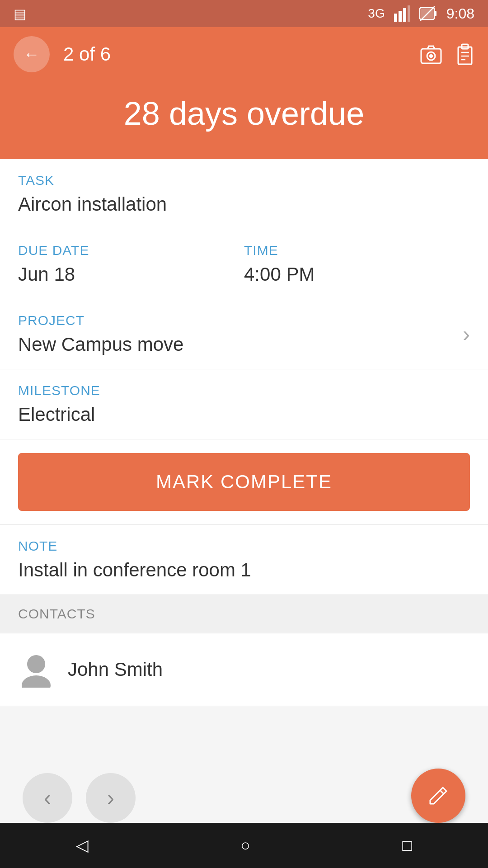 This screenshot has height=868, width=488. Describe the element at coordinates (376, 14) in the screenshot. I see `network-indicator: 3G` at that location.